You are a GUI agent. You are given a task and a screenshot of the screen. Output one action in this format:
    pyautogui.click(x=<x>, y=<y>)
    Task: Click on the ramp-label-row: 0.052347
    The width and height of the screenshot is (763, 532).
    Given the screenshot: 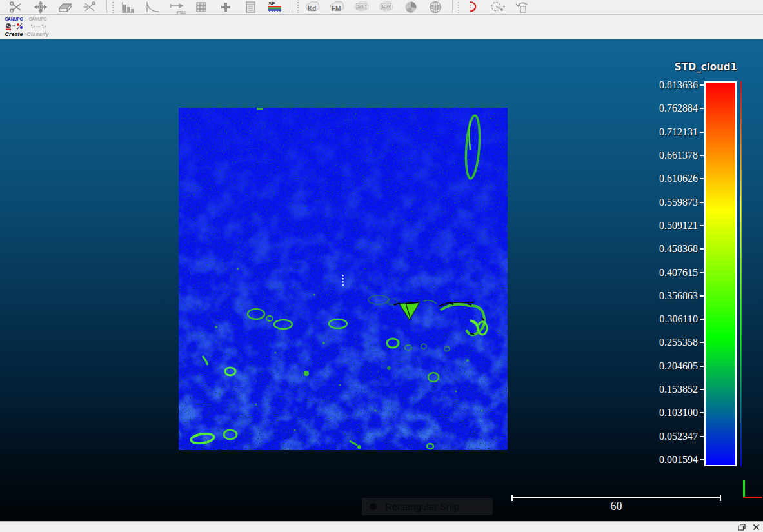 What is the action you would take?
    pyautogui.click(x=659, y=437)
    